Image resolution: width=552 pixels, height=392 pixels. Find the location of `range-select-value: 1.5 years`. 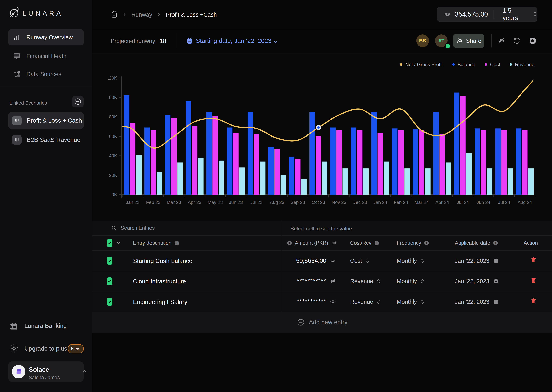

range-select-value: 1.5 years is located at coordinates (515, 14).